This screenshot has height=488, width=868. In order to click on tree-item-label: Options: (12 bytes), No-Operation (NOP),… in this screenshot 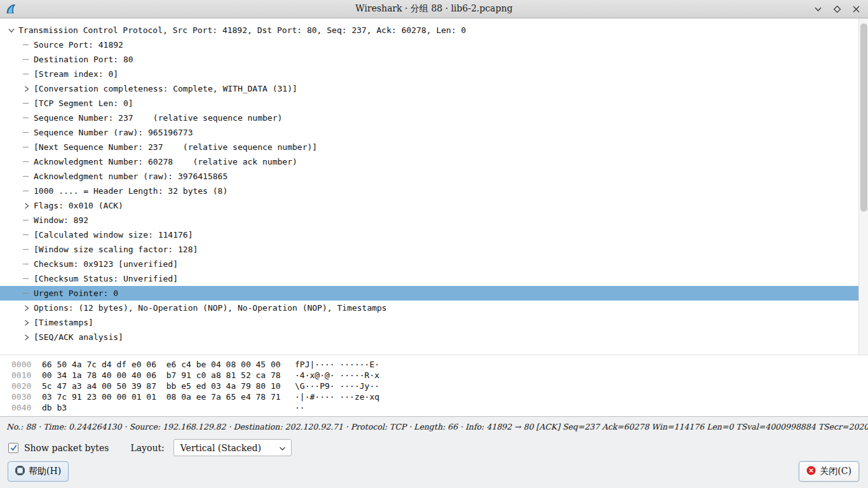, I will do `click(210, 308)`.